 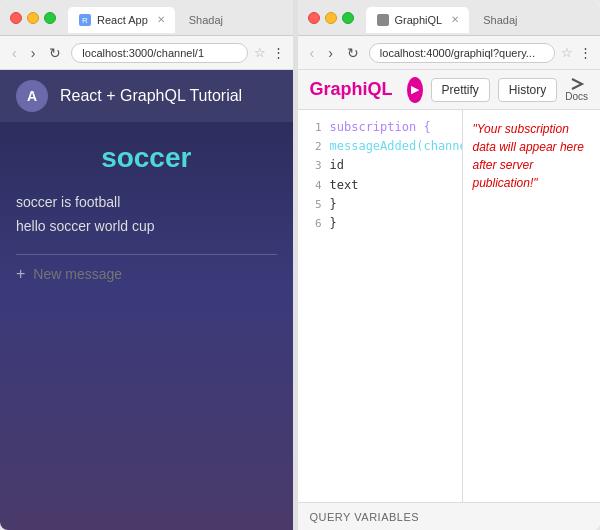 What do you see at coordinates (576, 90) in the screenshot?
I see `docs-button: Docs` at bounding box center [576, 90].